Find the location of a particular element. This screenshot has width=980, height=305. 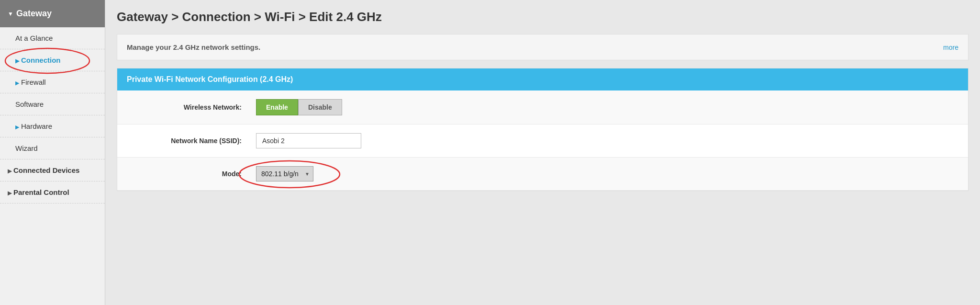

sidebar-item-label: At a Glance is located at coordinates (34, 38).